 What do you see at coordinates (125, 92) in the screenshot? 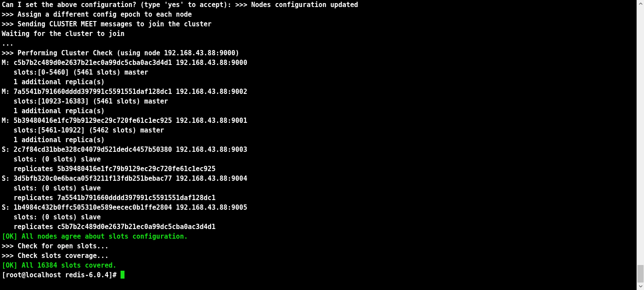
I see `terminal-text: M: 7a5541b791660dddd397991c5591551daf128…` at bounding box center [125, 92].